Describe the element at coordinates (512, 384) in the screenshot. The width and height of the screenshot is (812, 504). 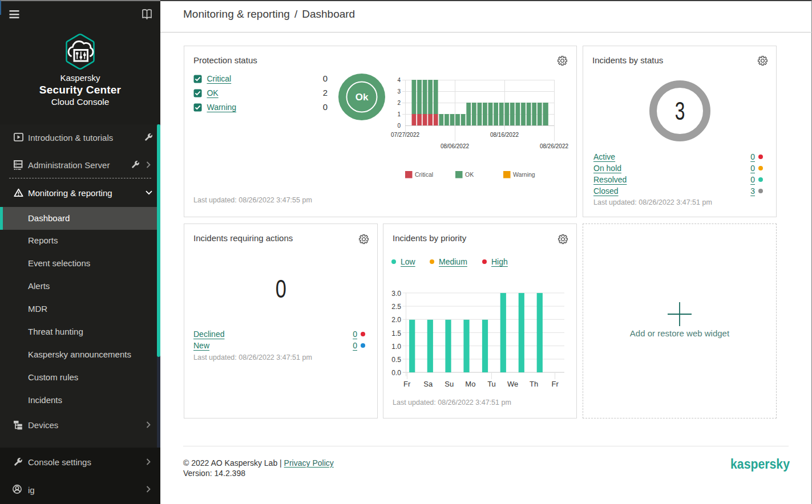
I see `svg-text: We` at that location.